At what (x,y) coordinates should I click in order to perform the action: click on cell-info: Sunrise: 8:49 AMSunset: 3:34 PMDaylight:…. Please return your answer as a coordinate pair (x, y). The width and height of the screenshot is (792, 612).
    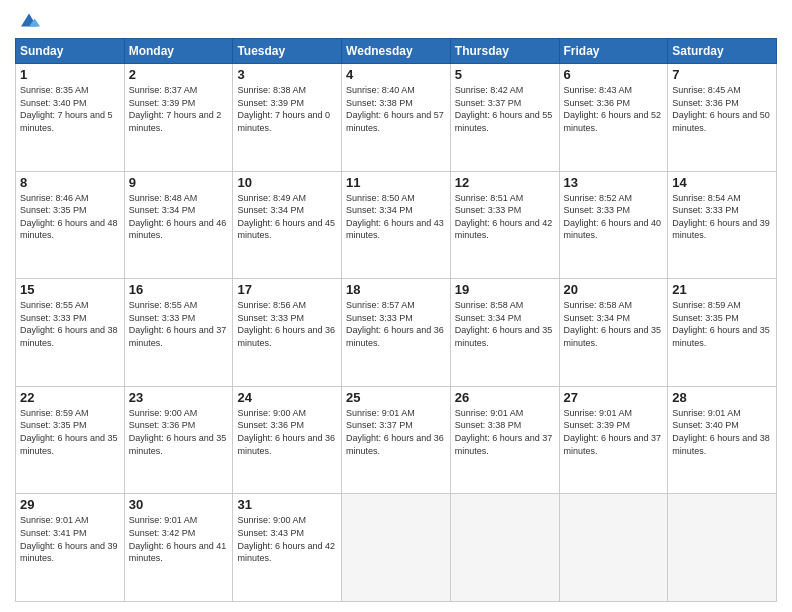
    Looking at the image, I should click on (287, 217).